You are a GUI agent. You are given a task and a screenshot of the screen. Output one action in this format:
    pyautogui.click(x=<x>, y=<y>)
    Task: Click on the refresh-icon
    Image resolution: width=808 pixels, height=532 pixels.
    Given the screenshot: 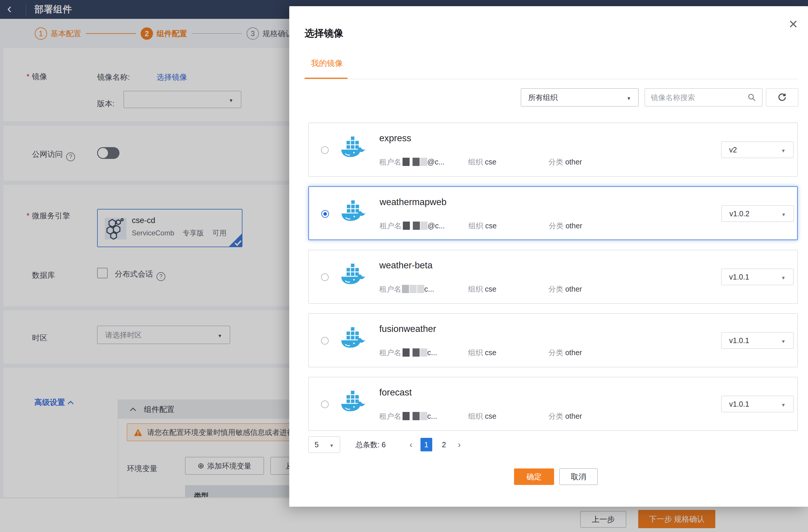 What is the action you would take?
    pyautogui.click(x=782, y=97)
    